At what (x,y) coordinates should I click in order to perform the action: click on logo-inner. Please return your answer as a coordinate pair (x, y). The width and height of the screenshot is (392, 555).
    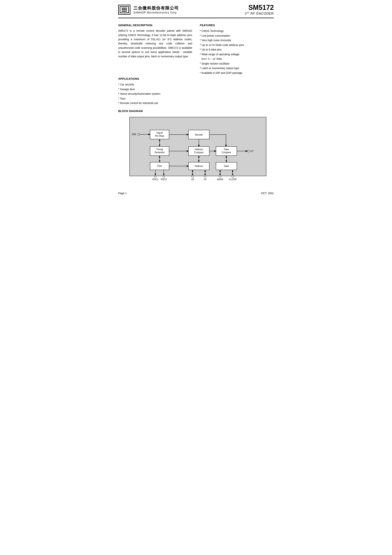
    Looking at the image, I should click on (124, 10).